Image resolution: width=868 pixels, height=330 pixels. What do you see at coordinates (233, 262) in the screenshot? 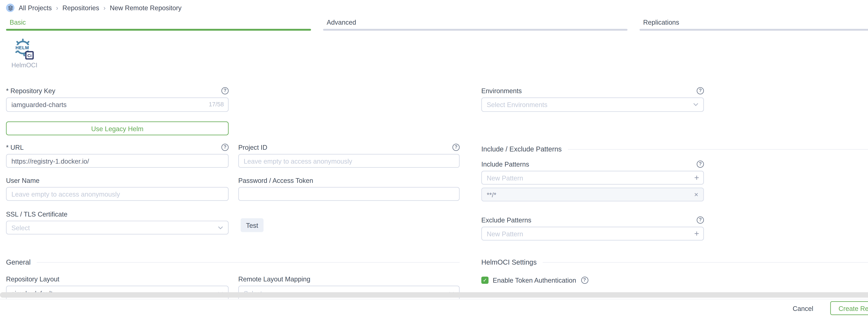
I see `general-section-header: General` at bounding box center [233, 262].